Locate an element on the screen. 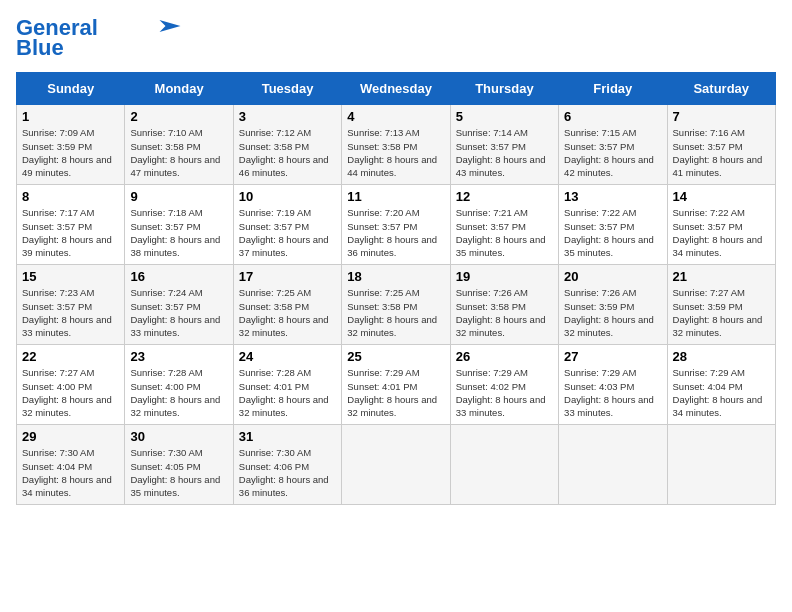  day-number: 5 is located at coordinates (504, 116).